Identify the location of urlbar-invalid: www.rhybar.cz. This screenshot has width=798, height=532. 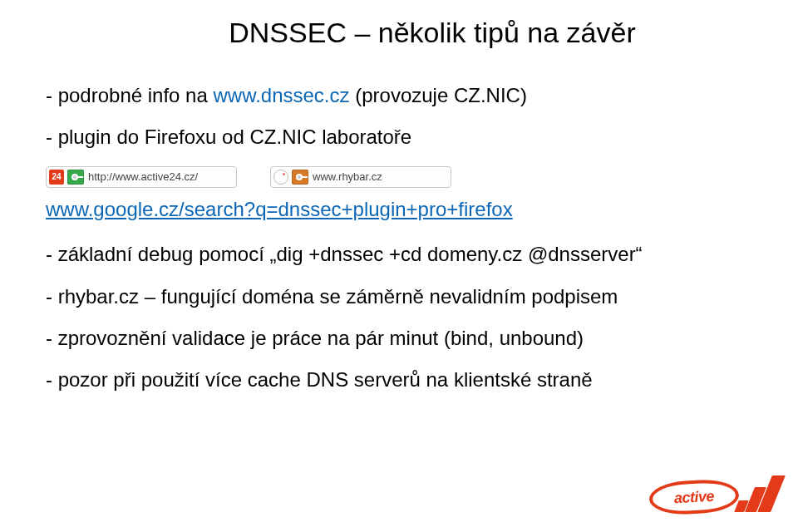
(361, 177).